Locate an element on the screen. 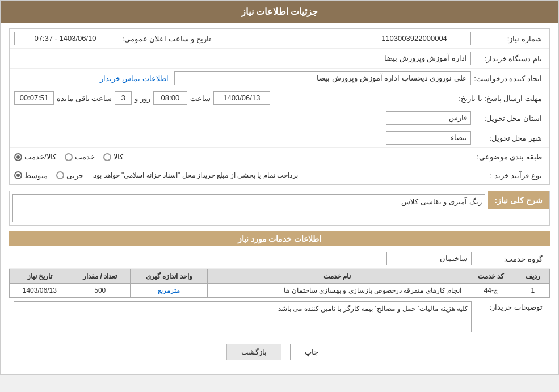 The height and width of the screenshot is (392, 559). shahr-row: شهر محل تحویل: بیضاء is located at coordinates (279, 138).